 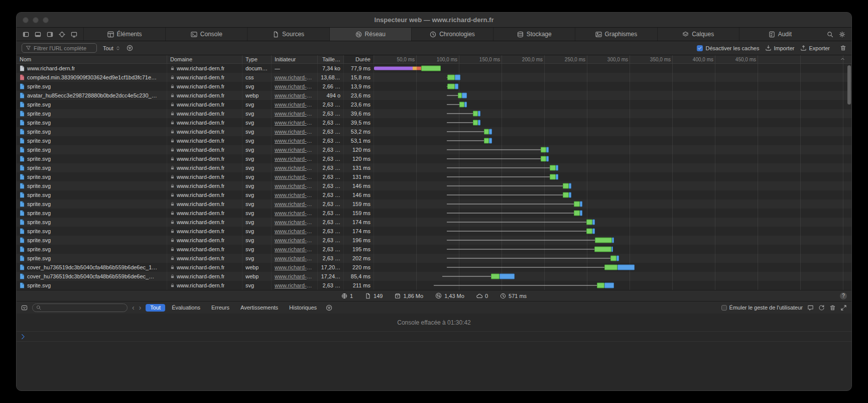 What do you see at coordinates (534, 34) in the screenshot?
I see `tab-storage: Stockage` at bounding box center [534, 34].